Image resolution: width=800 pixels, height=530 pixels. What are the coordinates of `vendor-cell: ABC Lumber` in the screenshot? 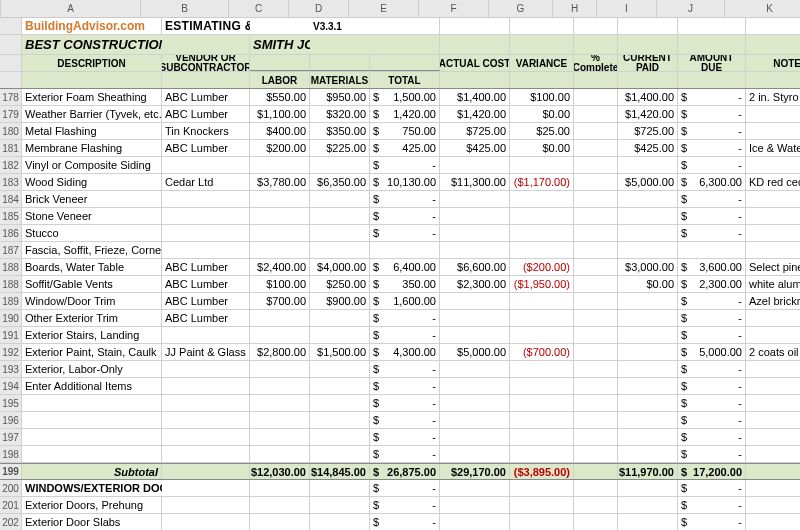 It's located at (206, 267).